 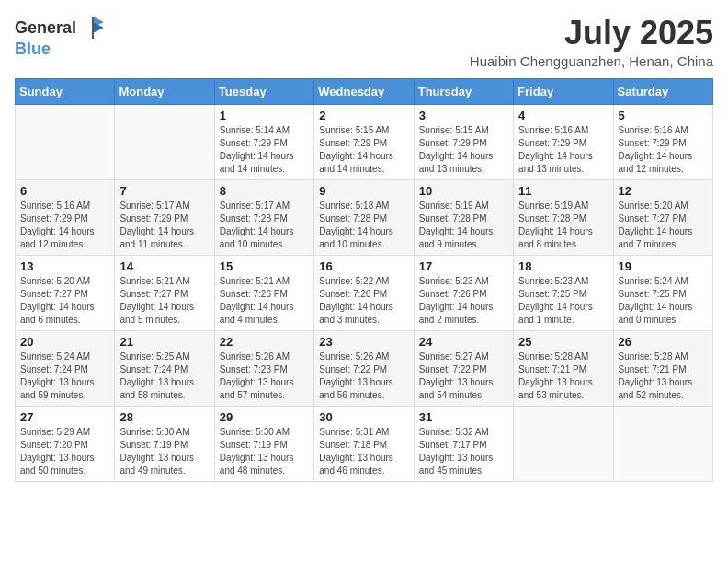 I want to click on day-info: Sunrise: 5:20 AM Sunset: 7:27 PM Dayligh…, so click(x=64, y=301).